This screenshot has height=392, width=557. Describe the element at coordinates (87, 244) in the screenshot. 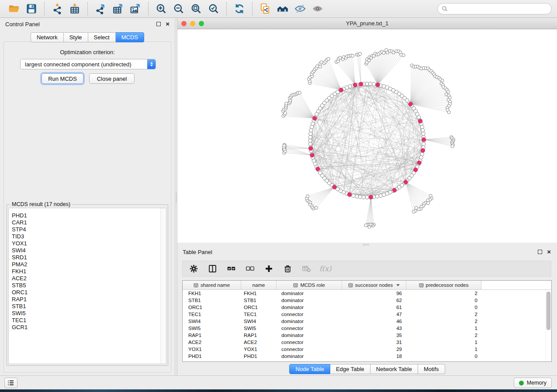

I see `mcds-result-item: YOX1` at that location.